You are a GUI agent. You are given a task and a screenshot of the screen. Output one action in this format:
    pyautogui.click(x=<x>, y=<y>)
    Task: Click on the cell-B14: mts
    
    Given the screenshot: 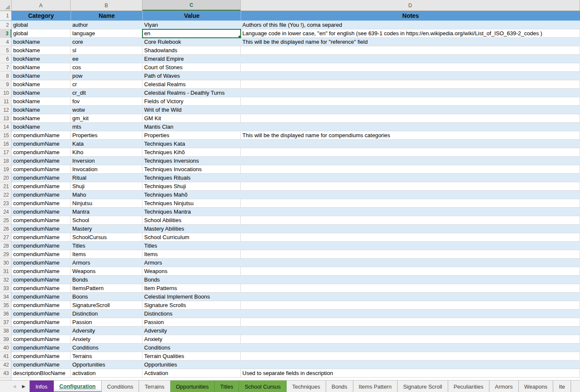 What is the action you would take?
    pyautogui.click(x=106, y=127)
    